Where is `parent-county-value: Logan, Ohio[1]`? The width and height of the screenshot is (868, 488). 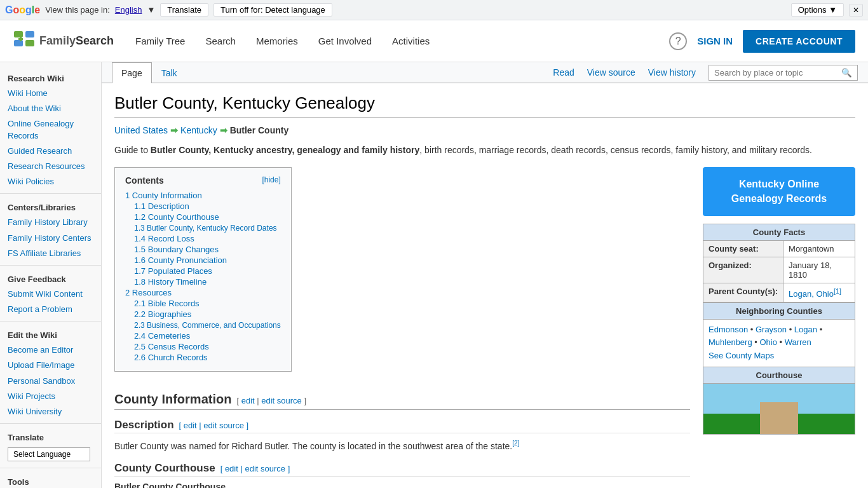
parent-county-value: Logan, Ohio[1] is located at coordinates (820, 292).